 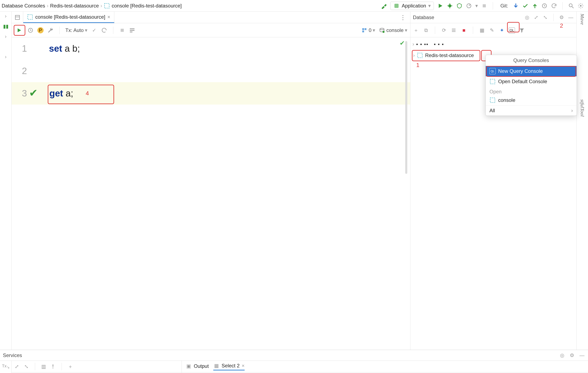 I want to click on execute-button, so click(x=19, y=30).